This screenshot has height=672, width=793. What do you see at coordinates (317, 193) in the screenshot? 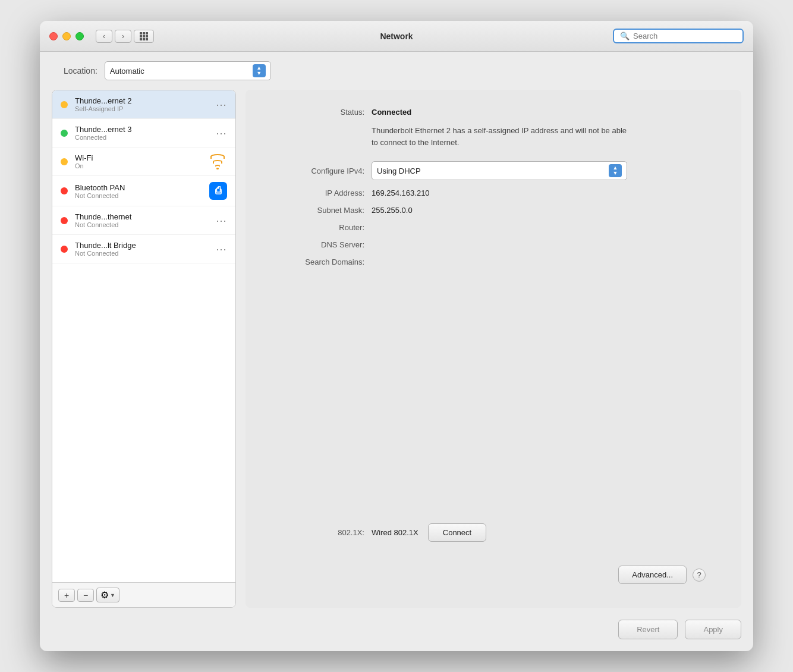
I see `ip-label: IP Address:` at bounding box center [317, 193].